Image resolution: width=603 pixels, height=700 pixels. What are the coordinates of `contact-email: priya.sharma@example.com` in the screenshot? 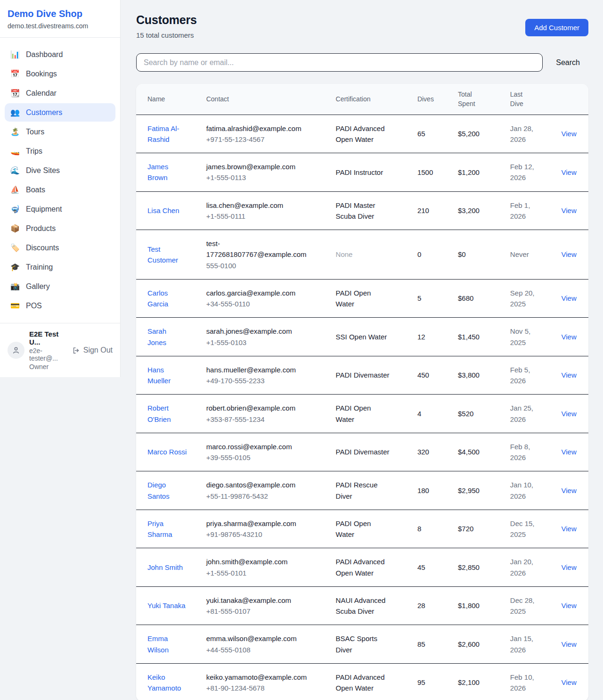 It's located at (256, 523).